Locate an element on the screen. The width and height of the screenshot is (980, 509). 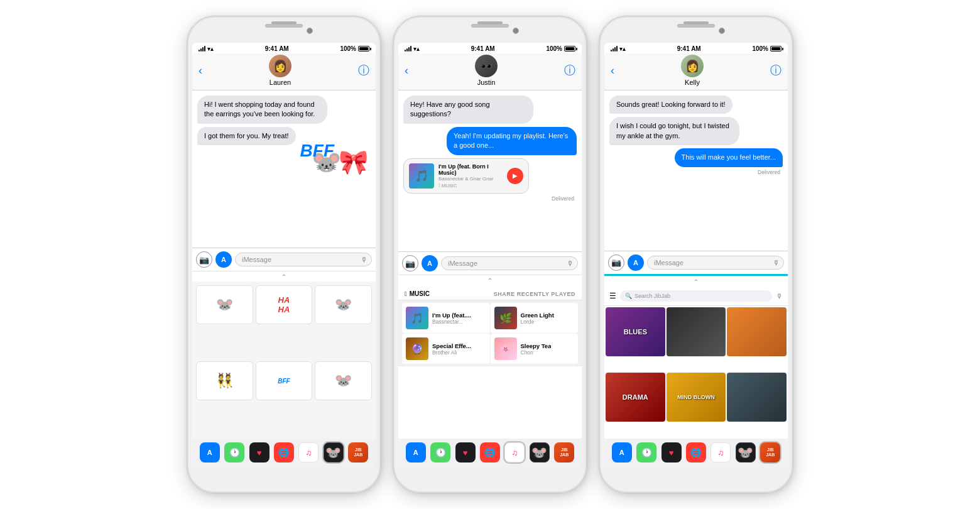
imessage-input-1: iMessage is located at coordinates (303, 260).